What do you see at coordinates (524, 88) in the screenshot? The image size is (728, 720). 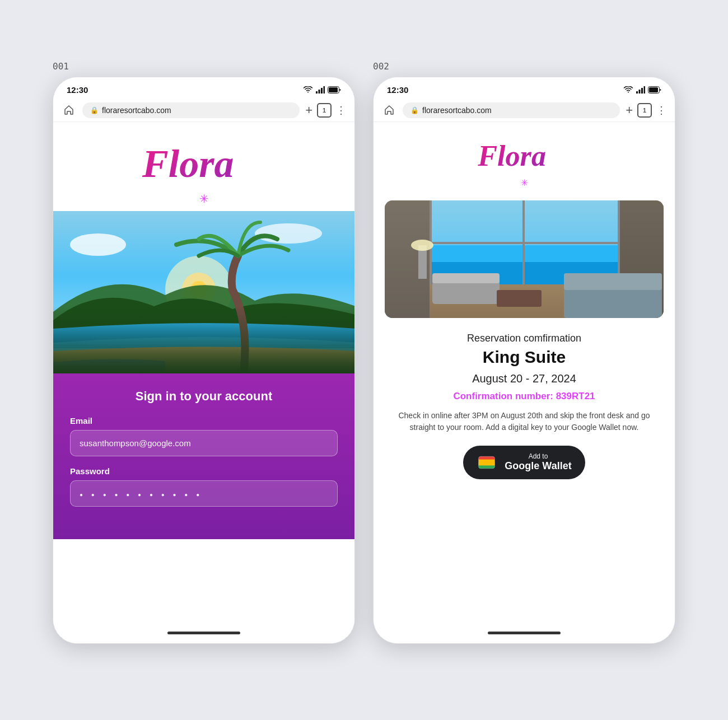 I see `status-bar-2: 12:30` at bounding box center [524, 88].